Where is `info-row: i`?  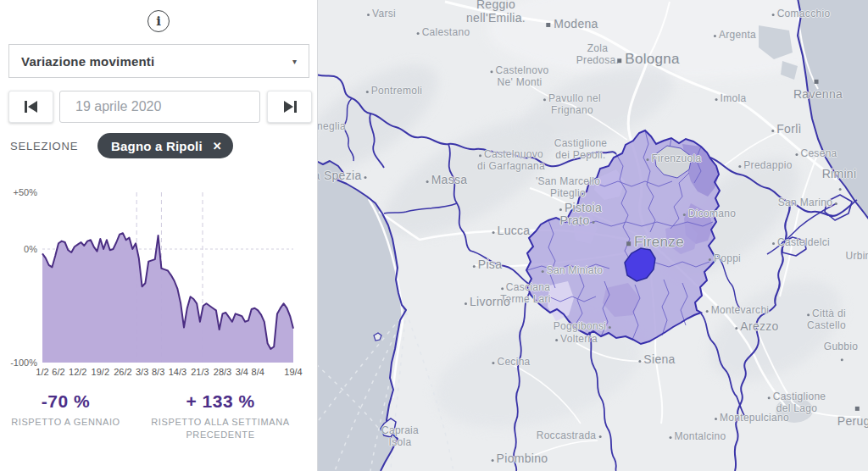 info-row: i is located at coordinates (159, 16).